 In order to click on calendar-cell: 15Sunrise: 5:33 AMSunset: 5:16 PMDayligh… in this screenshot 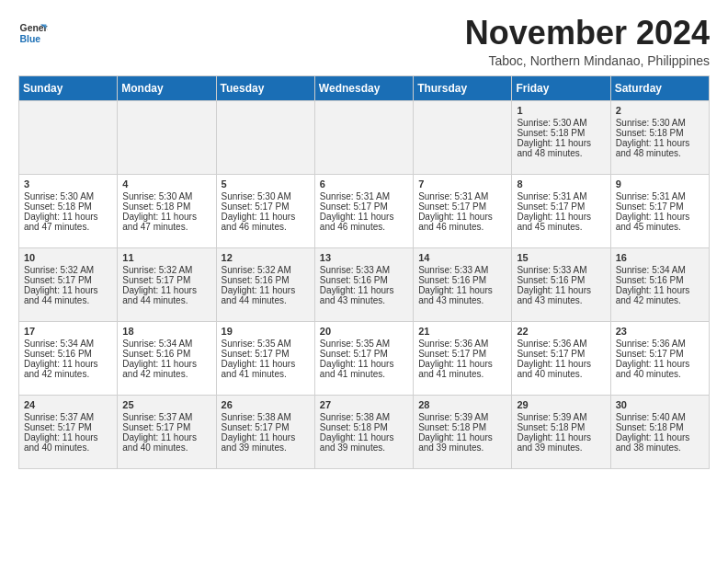, I will do `click(561, 284)`.